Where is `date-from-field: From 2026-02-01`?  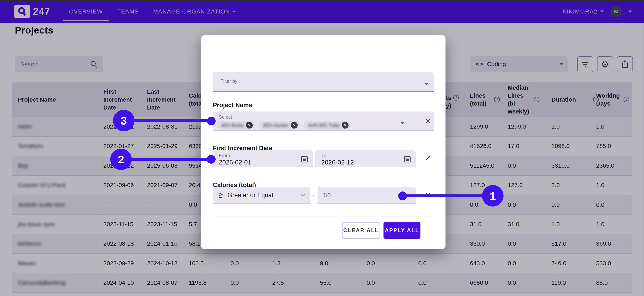
date-from-field: From 2026-02-01 is located at coordinates (263, 159).